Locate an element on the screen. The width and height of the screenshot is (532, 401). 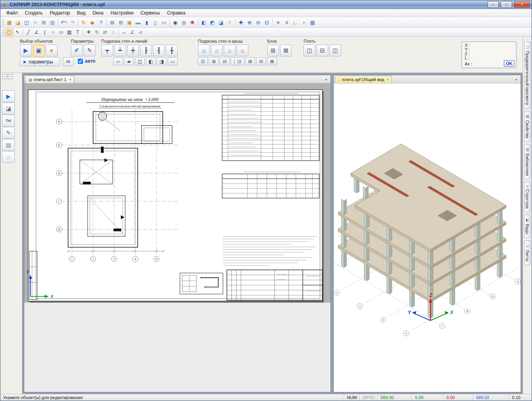
ghost-view-button: ◎ is located at coordinates (184, 23).